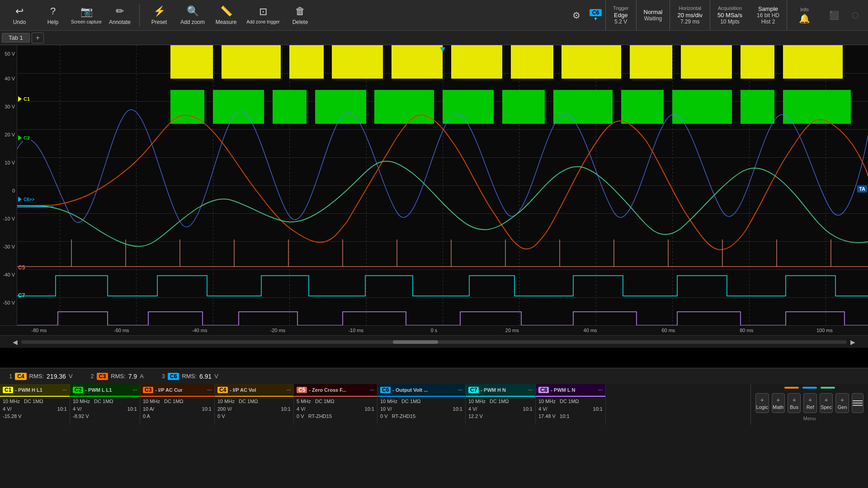  Describe the element at coordinates (443, 50) in the screenshot. I see `trigger-marker: ▼` at that location.